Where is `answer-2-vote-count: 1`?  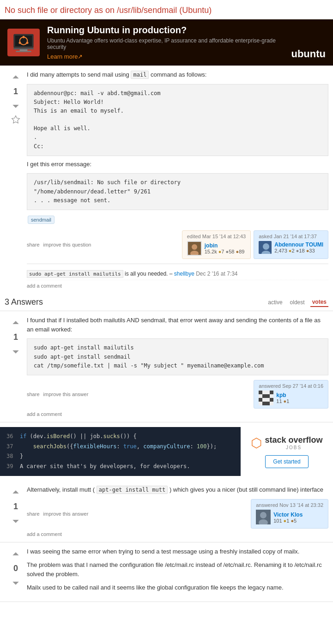
answer-2-vote-count: 1 is located at coordinates (16, 507).